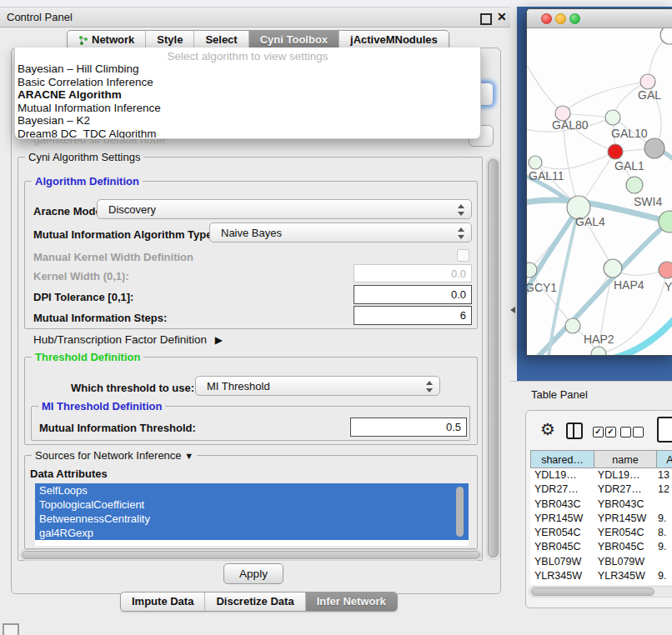 Image resolution: width=672 pixels, height=635 pixels. What do you see at coordinates (238, 387) in the screenshot?
I see `which-threshold-value: MI Threshold` at bounding box center [238, 387].